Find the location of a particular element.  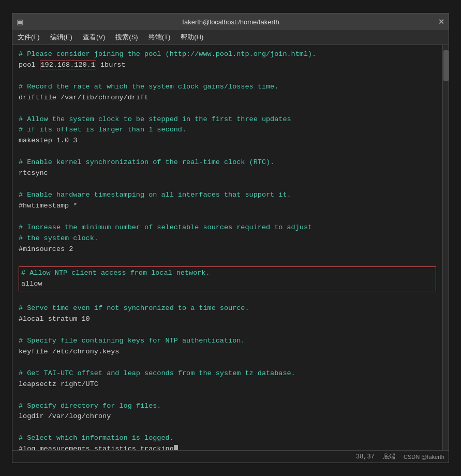

window-title: fakerth@localhost:/home/fakerth is located at coordinates (231, 22).